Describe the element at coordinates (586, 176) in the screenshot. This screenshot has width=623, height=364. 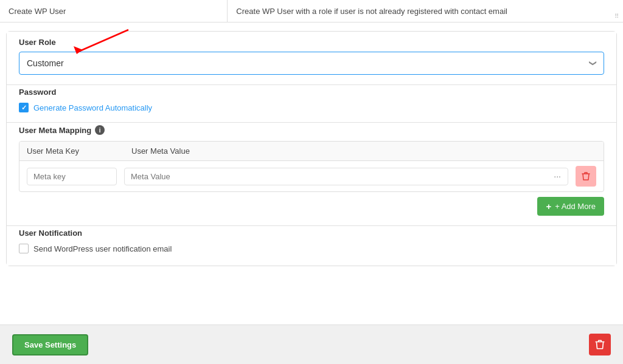
I see `delete-row-button` at that location.